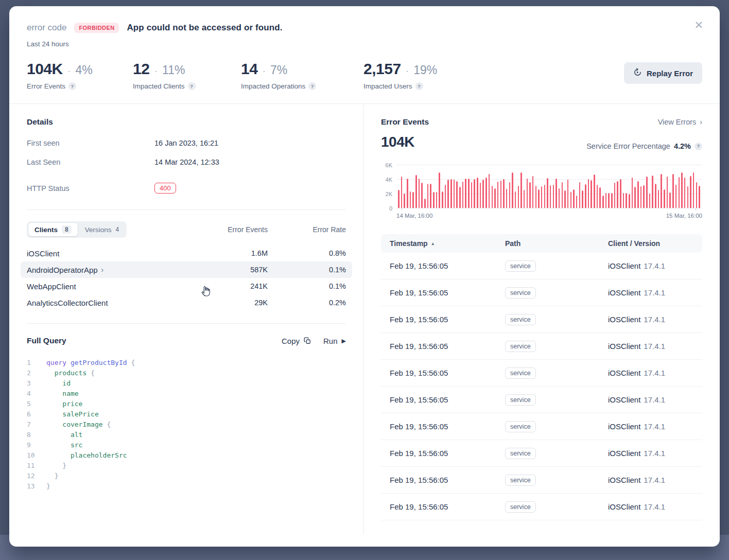 This screenshot has height=560, width=729. I want to click on run-query-button: Run ▶, so click(335, 341).